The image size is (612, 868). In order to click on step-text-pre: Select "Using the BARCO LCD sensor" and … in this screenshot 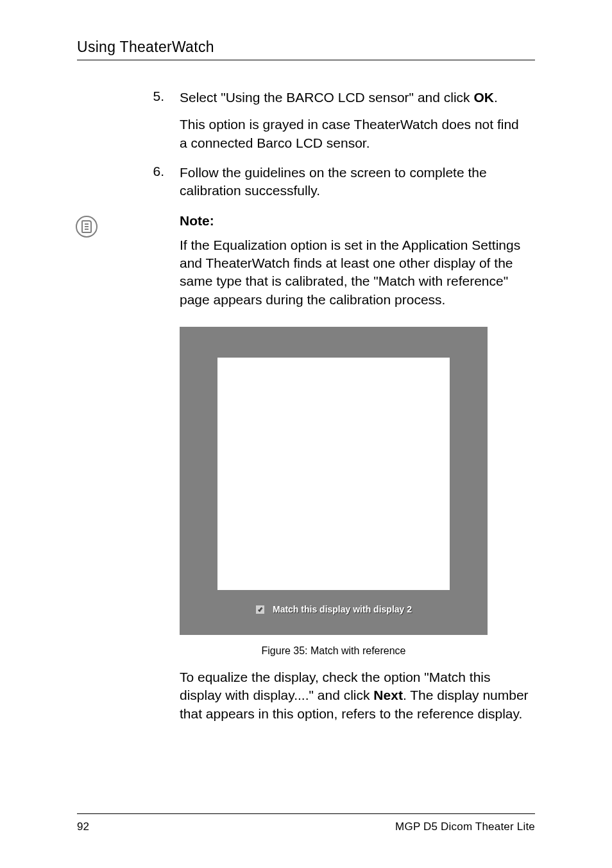, I will do `click(327, 98)`.